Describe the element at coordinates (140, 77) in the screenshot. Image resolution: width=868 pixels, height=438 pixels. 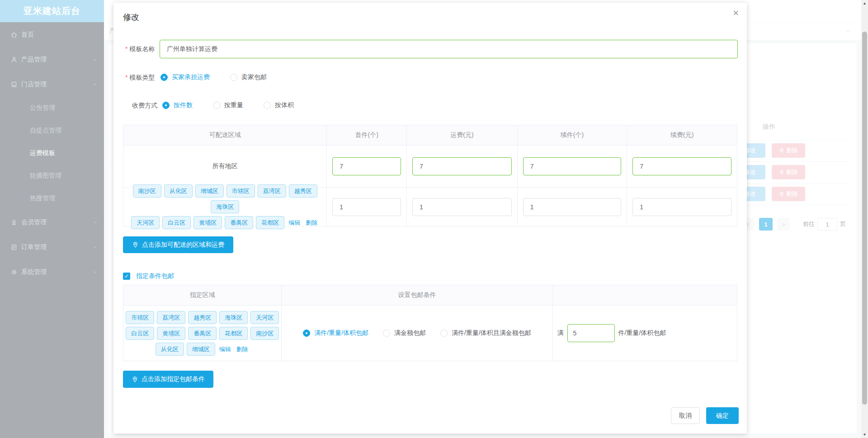
I see `template-type-label: *模板类型` at that location.